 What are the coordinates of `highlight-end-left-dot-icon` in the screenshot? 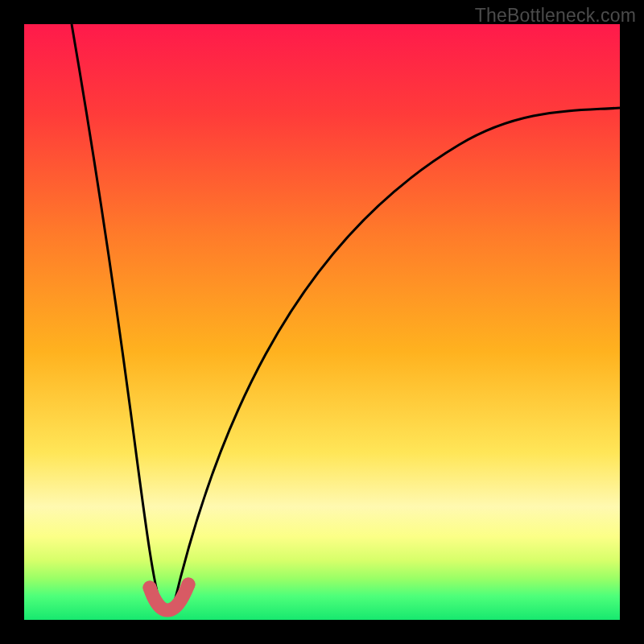 It's located at (150, 588).